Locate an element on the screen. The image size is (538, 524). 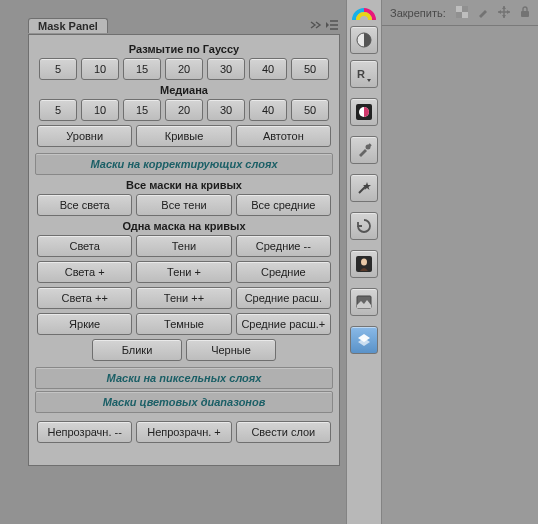
curve-btn: Средние is located at coordinates (284, 272).